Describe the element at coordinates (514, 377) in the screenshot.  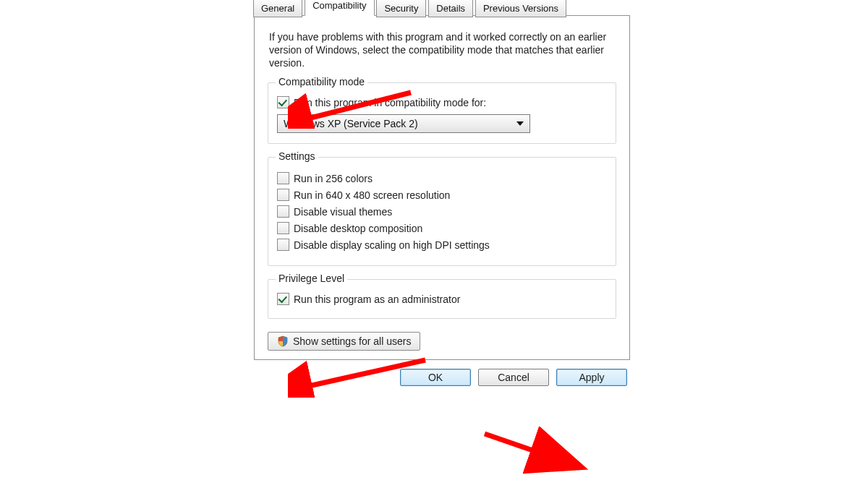
I see `cancel-button: Cancel` at that location.